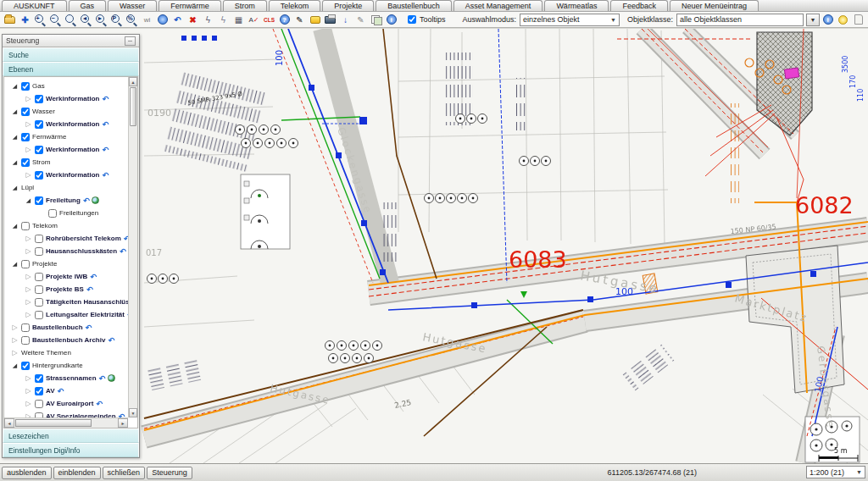 The height and width of the screenshot is (481, 868). What do you see at coordinates (71, 276) in the screenshot?
I see `tree-row-projekte-iwb: ▷Projekte IWB↶` at bounding box center [71, 276].